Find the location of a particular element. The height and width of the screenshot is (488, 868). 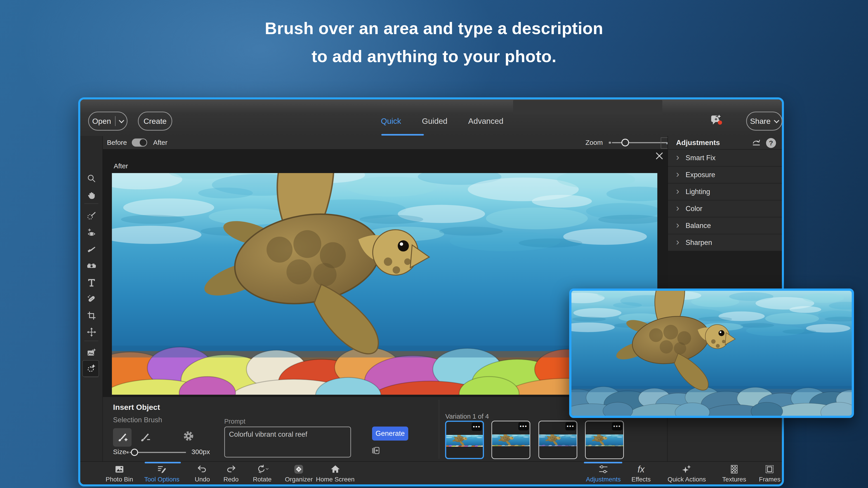

move-tool-icon is located at coordinates (92, 332).